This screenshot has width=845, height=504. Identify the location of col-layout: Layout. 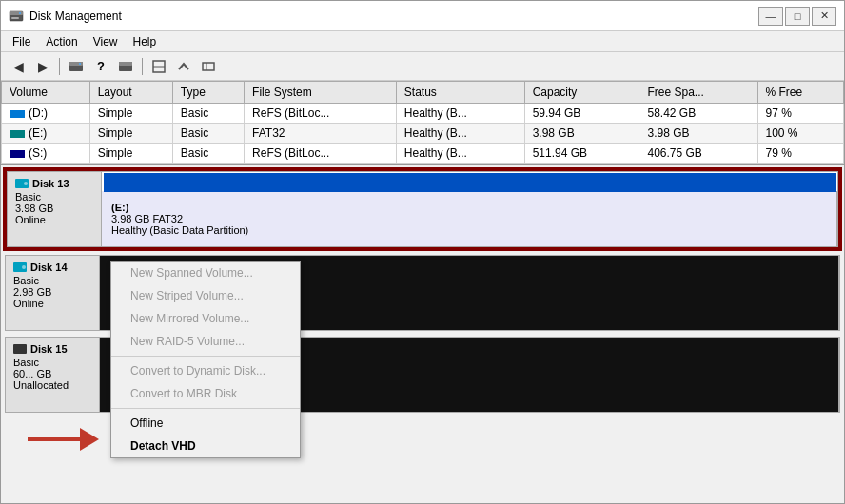
(131, 93).